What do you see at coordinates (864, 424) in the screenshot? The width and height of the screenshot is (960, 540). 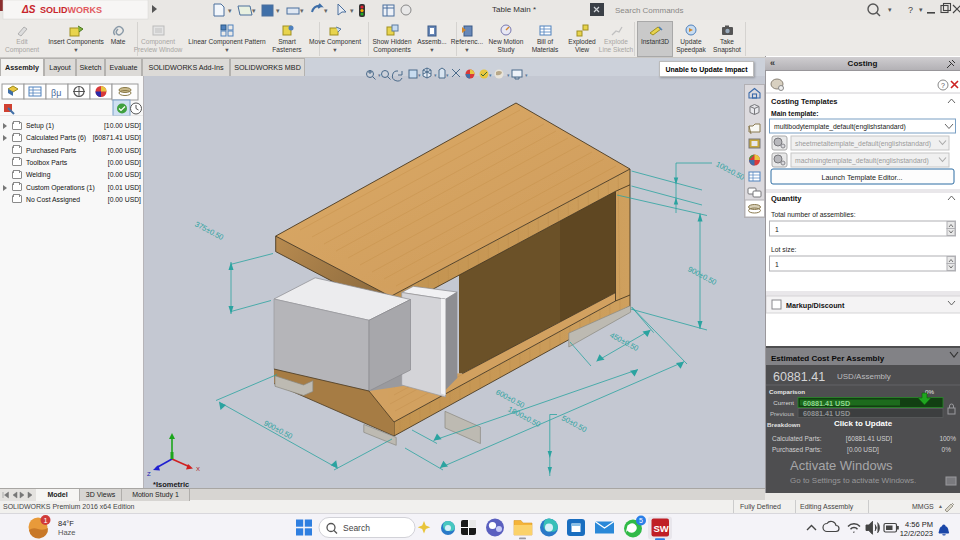 I see `svg-text: Click to Update` at bounding box center [864, 424].